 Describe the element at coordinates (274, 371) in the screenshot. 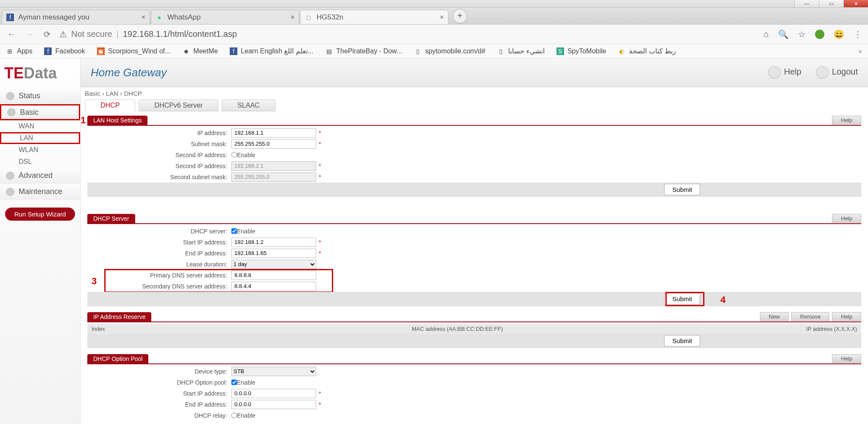

I see `device-type-select: STB` at that location.